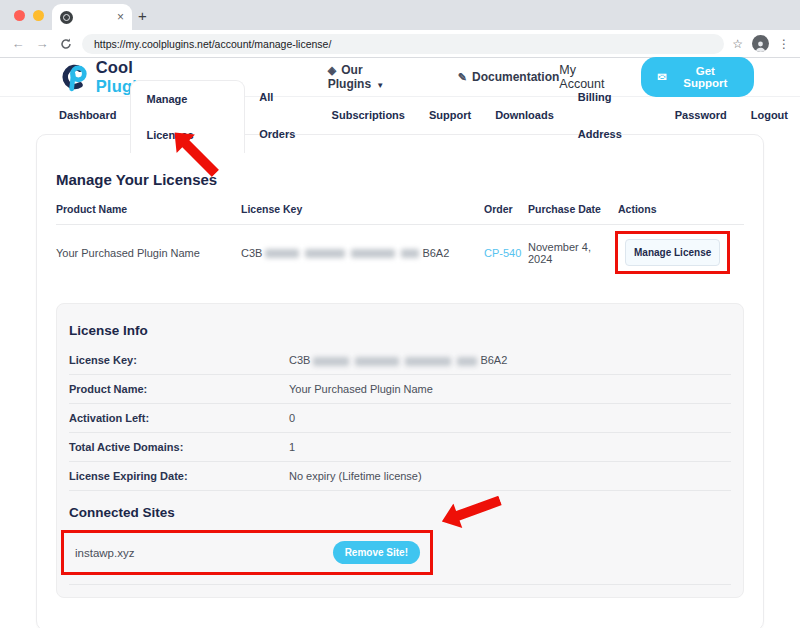 Image resolution: width=800 pixels, height=628 pixels. What do you see at coordinates (400, 584) in the screenshot?
I see `divider` at bounding box center [400, 584].